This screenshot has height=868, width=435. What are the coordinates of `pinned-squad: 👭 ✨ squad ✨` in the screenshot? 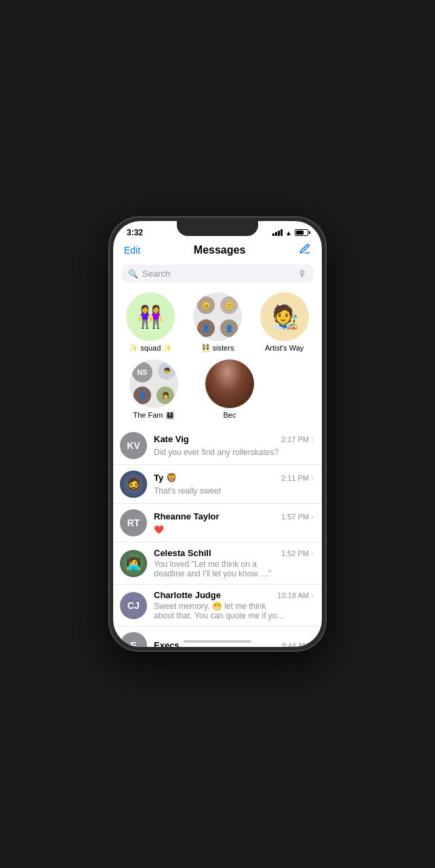 It's located at (150, 323).